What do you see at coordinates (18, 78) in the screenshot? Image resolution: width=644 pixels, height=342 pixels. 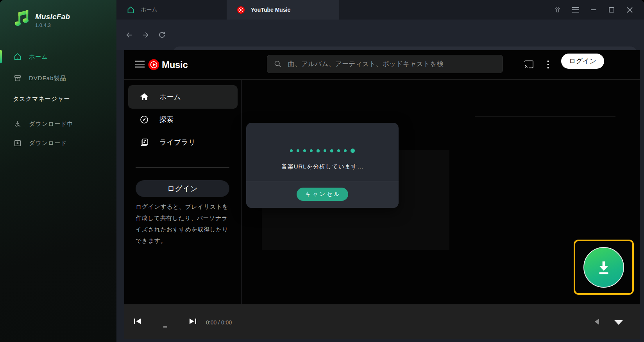 I see `product-box-icon` at bounding box center [18, 78].